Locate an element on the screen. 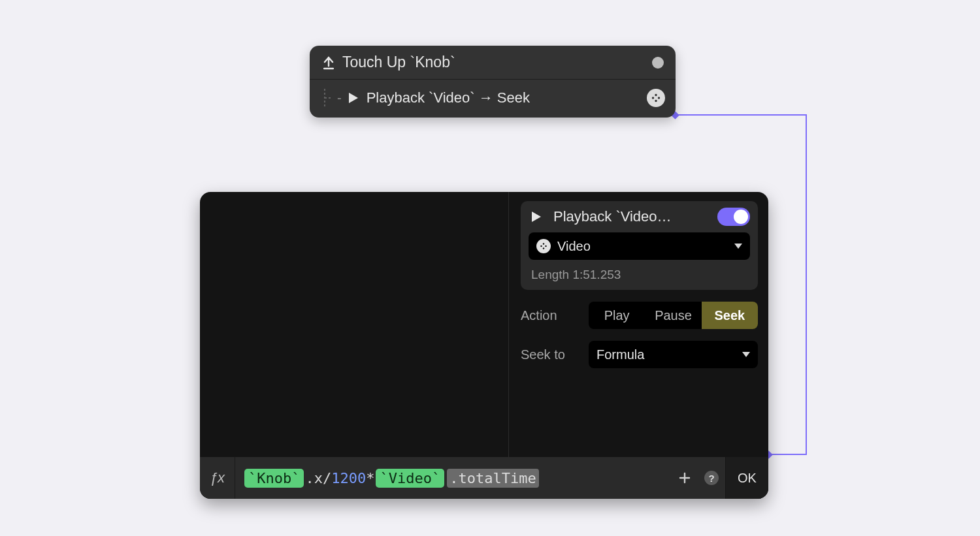  inspector-header-block: Playback `Video… Video Length 1:51.253 is located at coordinates (639, 245).